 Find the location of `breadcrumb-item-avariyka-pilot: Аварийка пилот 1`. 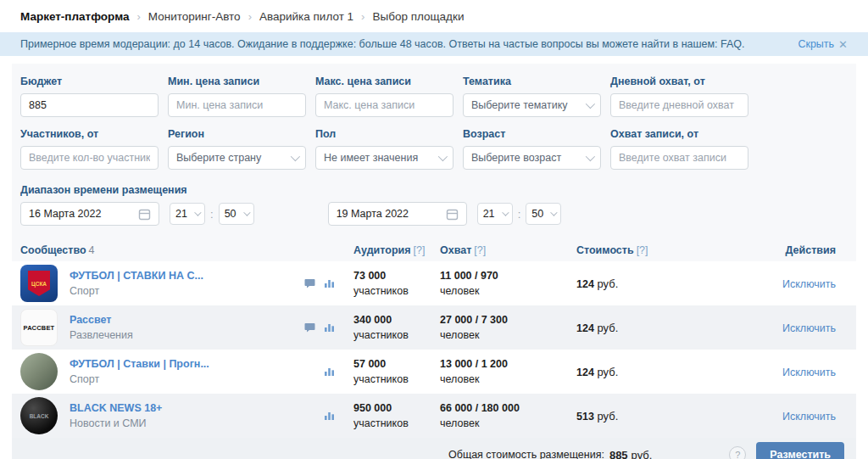

breadcrumb-item-avariyka-pilot: Аварийка пилот 1 is located at coordinates (307, 17).